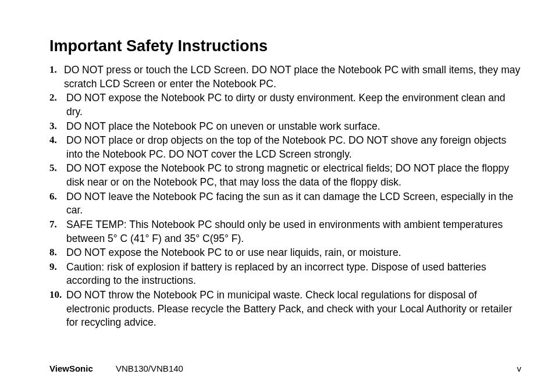 The image size is (555, 392). What do you see at coordinates (294, 176) in the screenshot?
I see `list-text: DO NOT expose the Notebook PC to strong …` at bounding box center [294, 176].